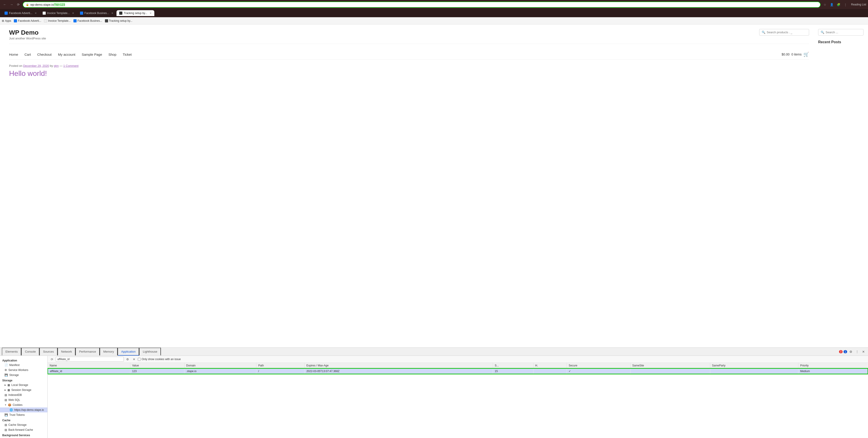  Describe the element at coordinates (88, 351) in the screenshot. I see `devtools-tab-performance: Performance` at that location.